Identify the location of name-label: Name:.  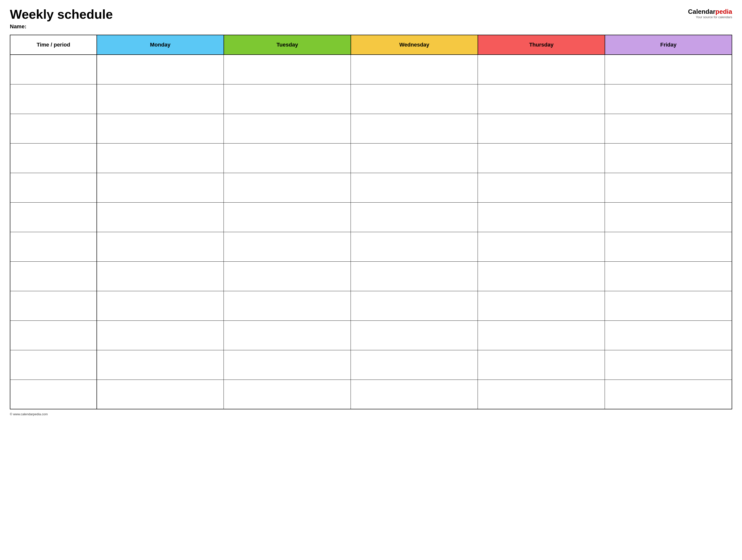
(61, 27).